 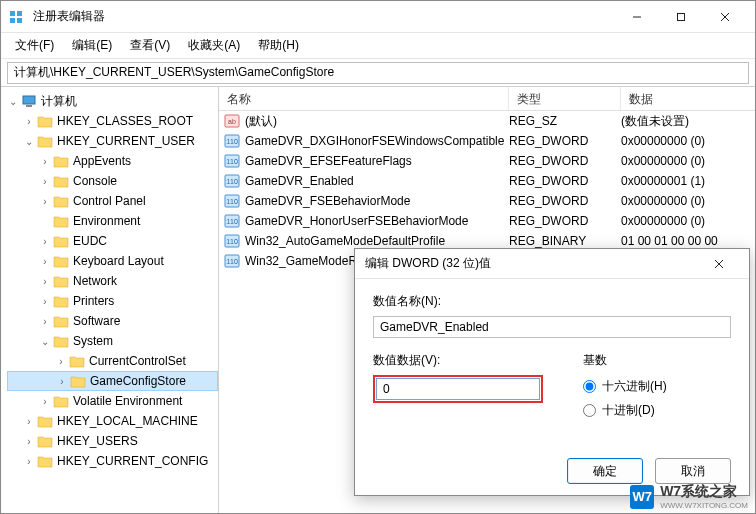 I want to click on col-name-header: 名称, so click(x=364, y=98).